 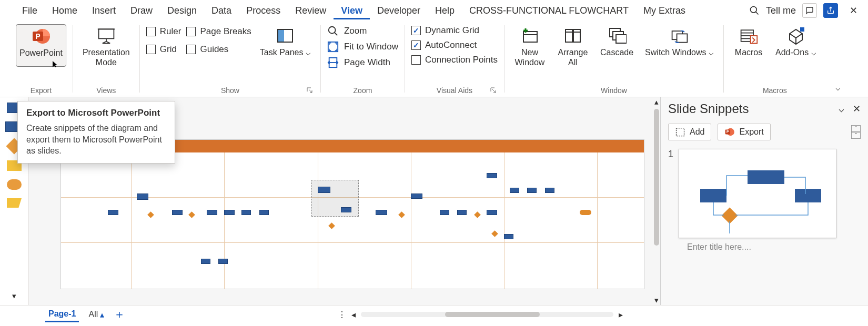 I want to click on menu-review: Review, so click(x=310, y=11).